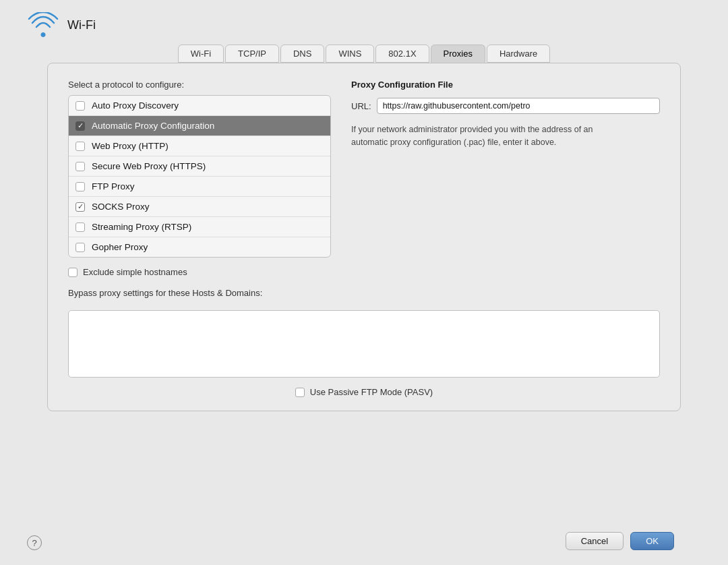 Image resolution: width=728 pixels, height=565 pixels. Describe the element at coordinates (43, 25) in the screenshot. I see `wifi-icon` at that location.